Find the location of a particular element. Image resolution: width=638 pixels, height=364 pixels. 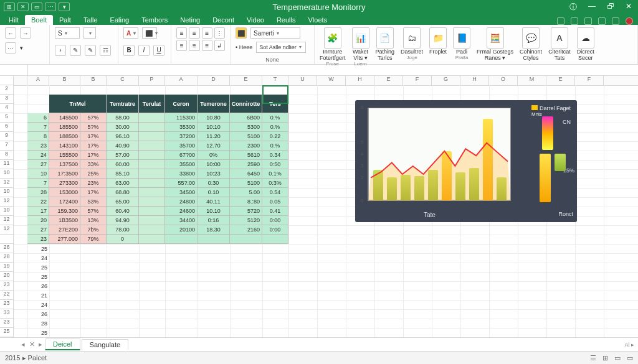

table-cell: 0 is located at coordinates (123, 239).